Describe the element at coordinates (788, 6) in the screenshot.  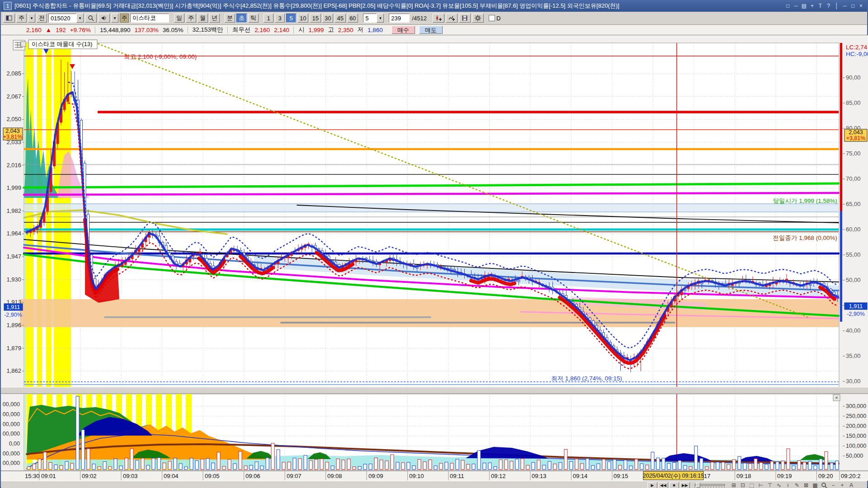
I see `restore-icon: □` at that location.